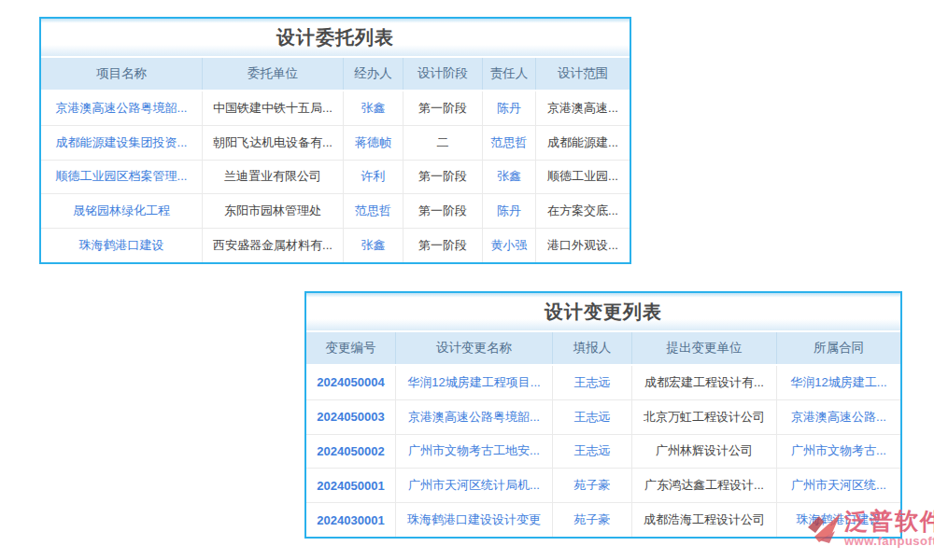 The height and width of the screenshot is (560, 934). I want to click on table-title: 设计委托列表, so click(335, 37).